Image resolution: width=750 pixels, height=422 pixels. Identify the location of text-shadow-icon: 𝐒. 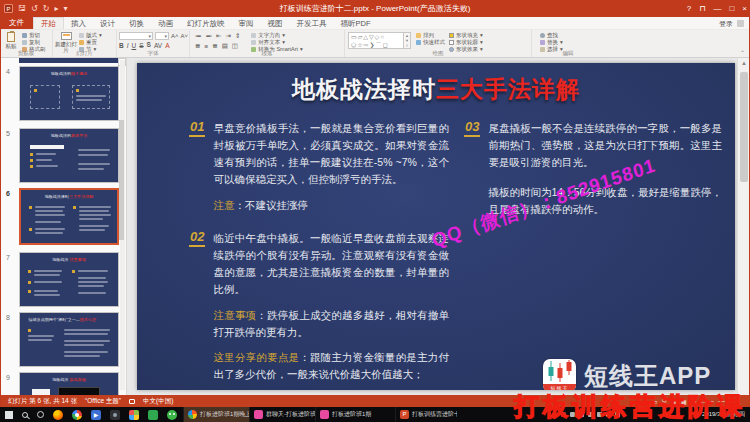
(149, 45).